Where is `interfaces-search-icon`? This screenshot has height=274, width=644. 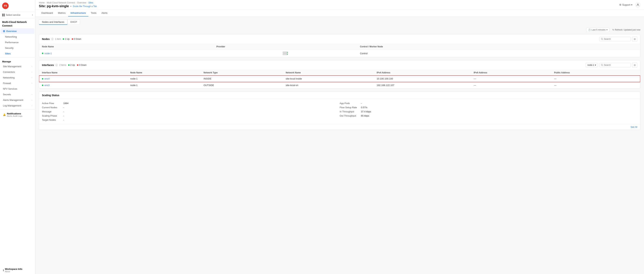
interfaces-search-icon is located at coordinates (602, 65).